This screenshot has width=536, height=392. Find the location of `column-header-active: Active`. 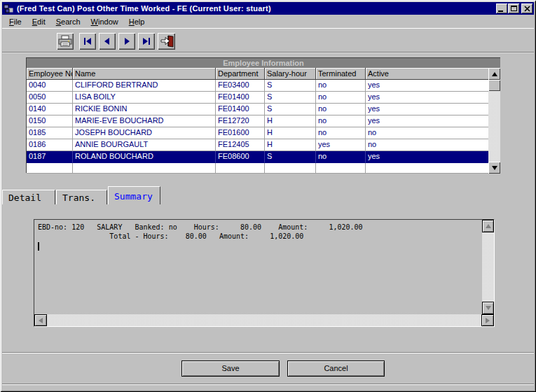

column-header-active: Active is located at coordinates (427, 74).